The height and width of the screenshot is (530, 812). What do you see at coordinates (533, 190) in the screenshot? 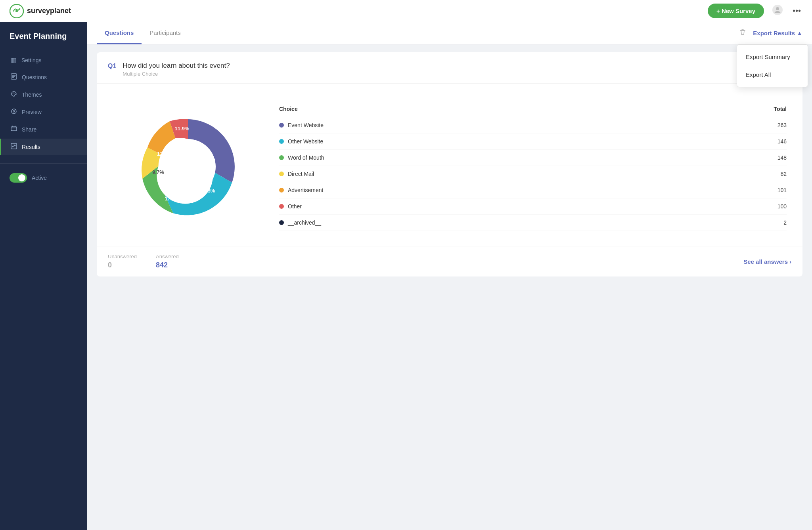
I see `legend-row: Advertisement 101` at bounding box center [533, 190].